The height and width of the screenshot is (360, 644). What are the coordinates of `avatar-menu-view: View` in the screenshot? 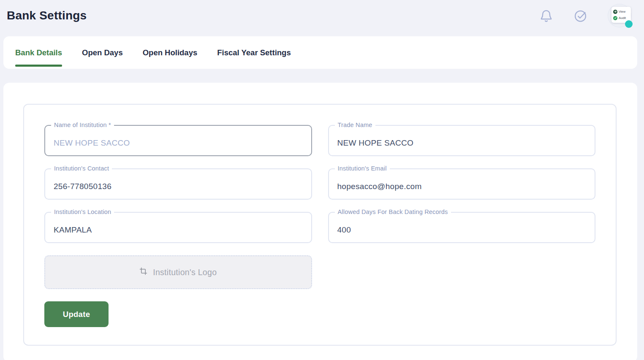 It's located at (622, 12).